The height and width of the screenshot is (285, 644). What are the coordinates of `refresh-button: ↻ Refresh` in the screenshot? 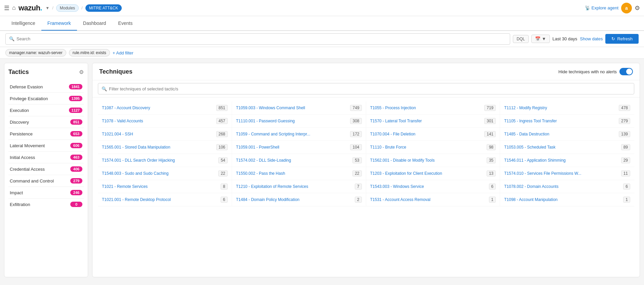 It's located at (622, 39).